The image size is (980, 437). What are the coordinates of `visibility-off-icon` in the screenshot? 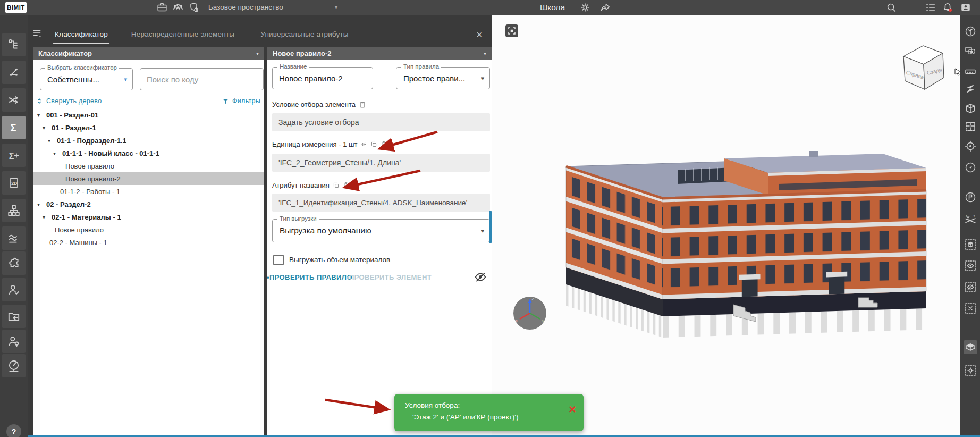 It's located at (480, 277).